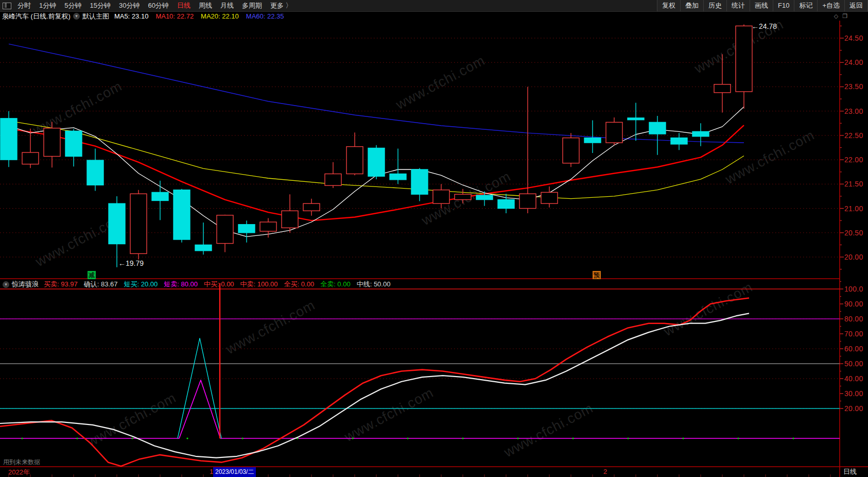 The width and height of the screenshot is (868, 477). I want to click on indicator-values: 买卖: 93.97确认: 83.67短买: 20.00短卖: 80.00中买: …, so click(217, 284).